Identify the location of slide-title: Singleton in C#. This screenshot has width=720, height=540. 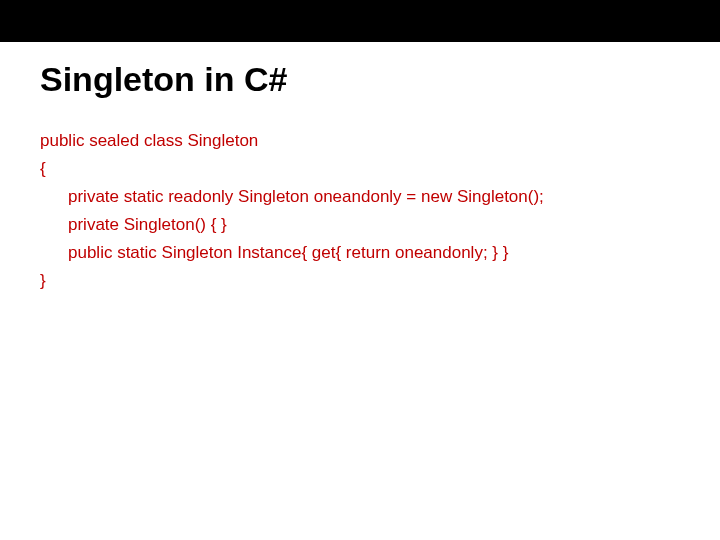
(360, 80).